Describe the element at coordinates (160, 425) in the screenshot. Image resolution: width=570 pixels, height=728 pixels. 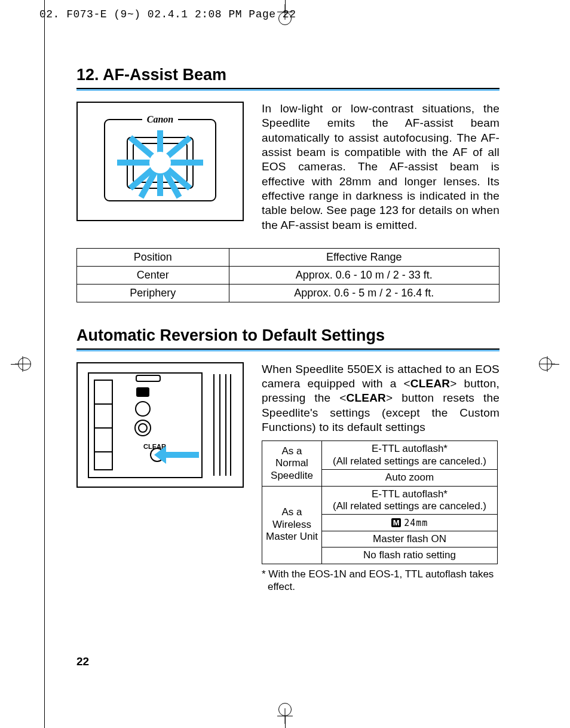
I see `camera-back-clear-icon: CLEAR` at that location.